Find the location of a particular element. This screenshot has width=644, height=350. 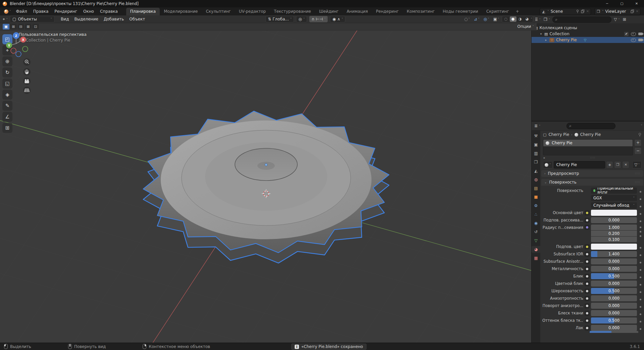

properties-tab-material: ◕ is located at coordinates (536, 249).